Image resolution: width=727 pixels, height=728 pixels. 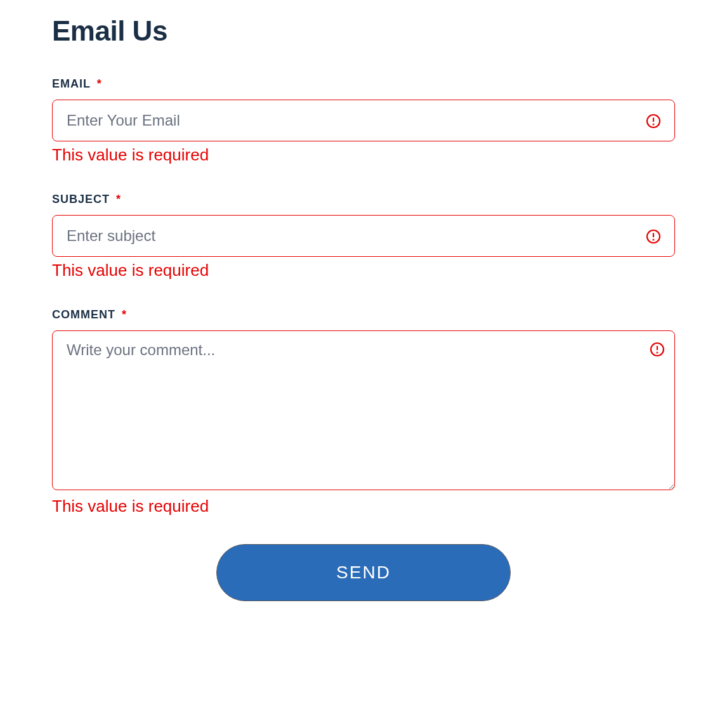 I want to click on comment-label: COMMENT *, so click(x=364, y=315).